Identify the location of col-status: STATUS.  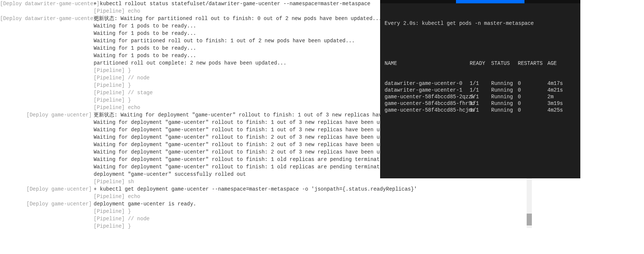
(504, 63).